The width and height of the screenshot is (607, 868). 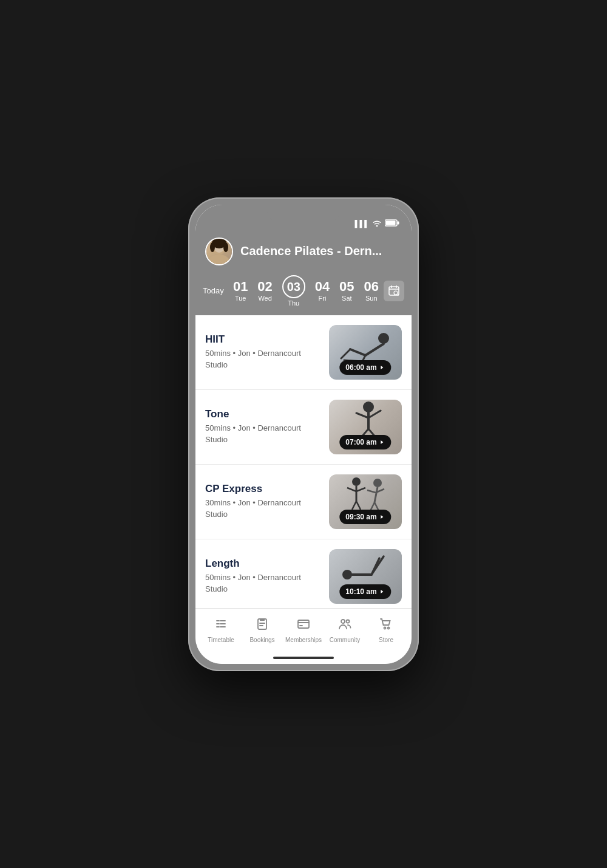 I want to click on class-info: Length 50mins • Jon • DernancourtStudio, so click(x=263, y=576).